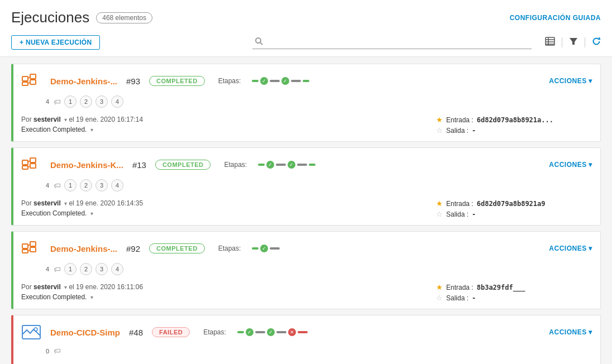 This screenshot has height=364, width=612. Describe the element at coordinates (229, 124) in the screenshot. I see `meta-left: Por sestervil ▾ el 19 ene. 2020 16:17:14…` at that location.